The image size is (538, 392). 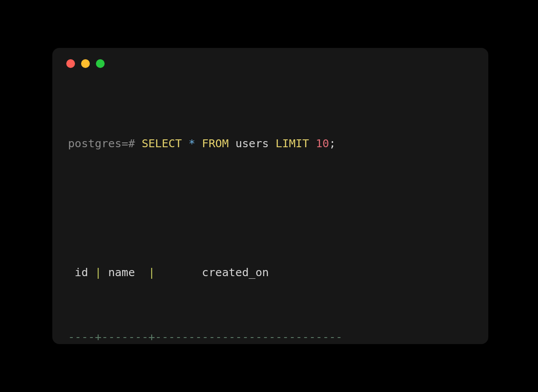 I want to click on sql-table-name: users, so click(x=252, y=143).